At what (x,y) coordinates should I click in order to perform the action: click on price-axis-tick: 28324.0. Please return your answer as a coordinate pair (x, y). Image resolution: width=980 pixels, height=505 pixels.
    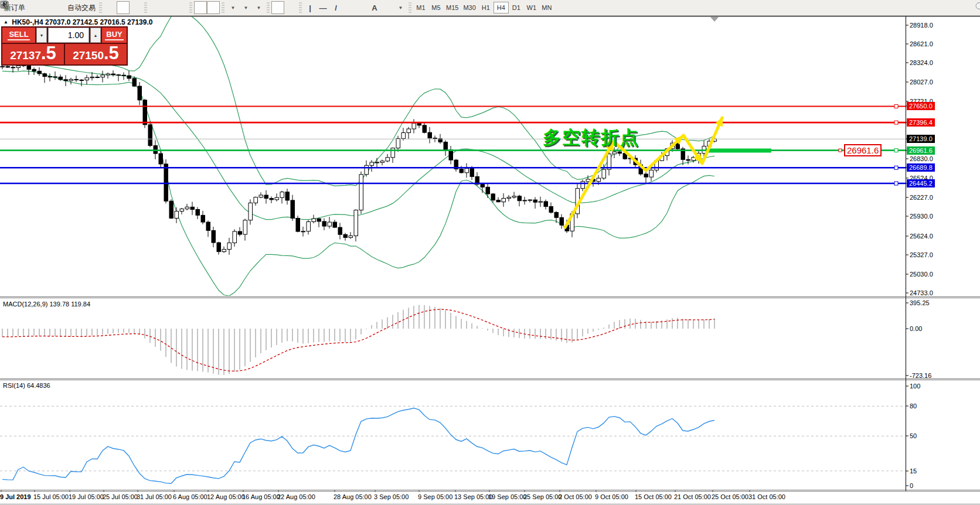
    Looking at the image, I should click on (921, 63).